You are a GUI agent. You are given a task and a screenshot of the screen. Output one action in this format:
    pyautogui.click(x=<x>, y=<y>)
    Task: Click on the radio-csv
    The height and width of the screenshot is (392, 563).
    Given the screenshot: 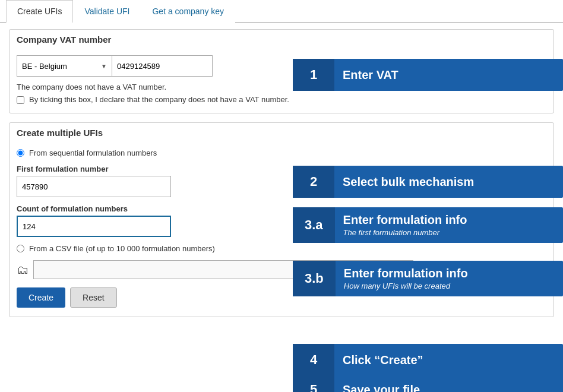 What is the action you would take?
    pyautogui.click(x=20, y=248)
    